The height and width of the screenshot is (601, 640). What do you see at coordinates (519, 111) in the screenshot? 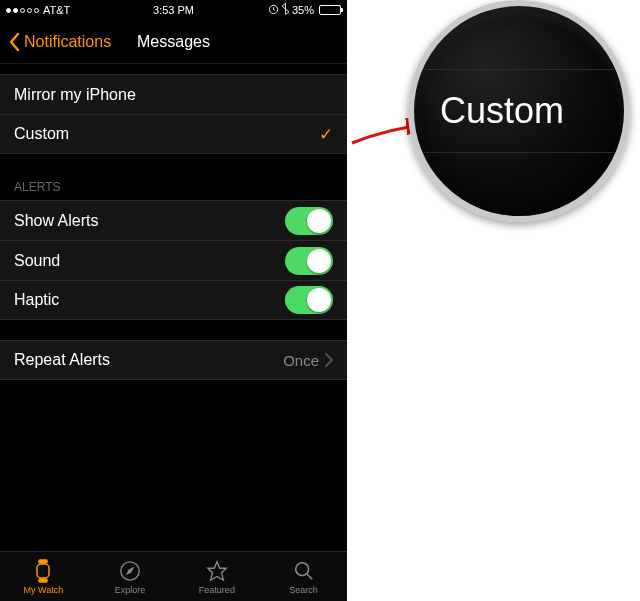
I see `callout-text: Custom` at bounding box center [519, 111].